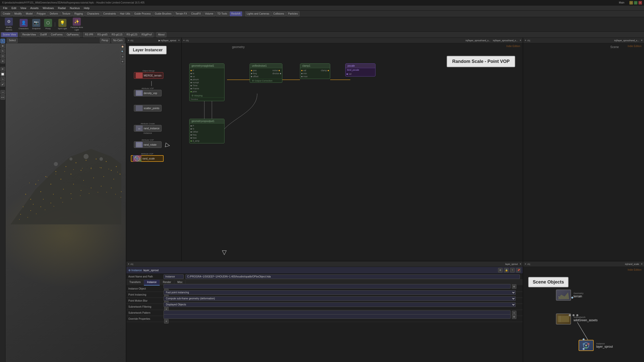 The height and width of the screenshot is (362, 644). Describe the element at coordinates (123, 62) in the screenshot. I see `vp-vis-btn: 👁` at that location.